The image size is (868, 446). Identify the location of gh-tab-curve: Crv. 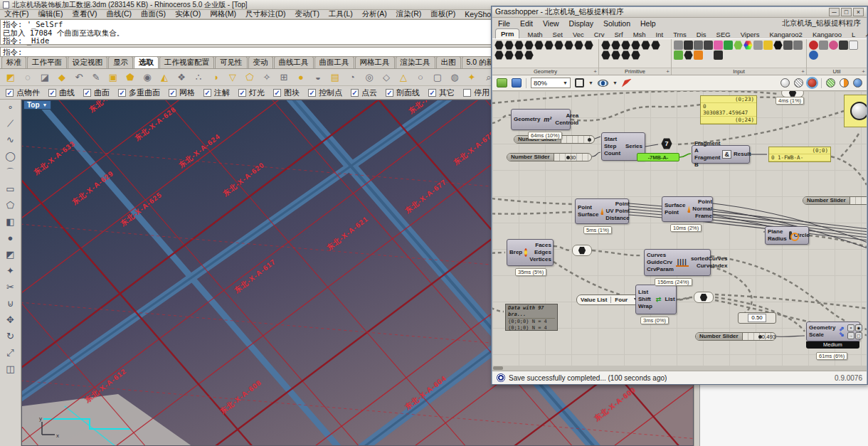
(599, 34).